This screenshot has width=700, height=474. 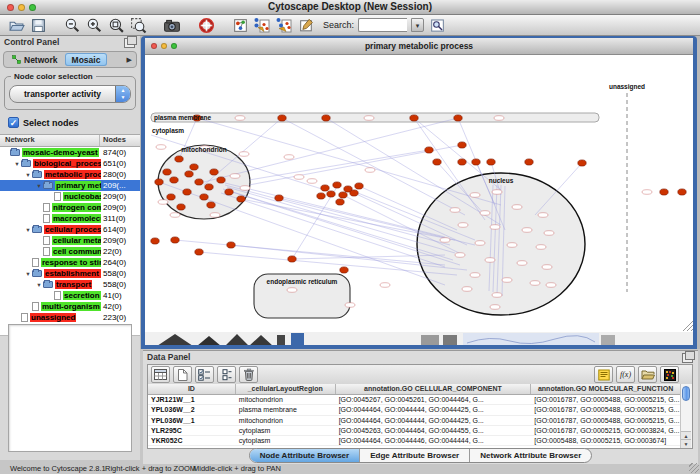 What do you see at coordinates (414, 400) in the screenshot?
I see `table-row: YJR121W__1mitochondrion[GO:0045267, GO:0…` at bounding box center [414, 400].